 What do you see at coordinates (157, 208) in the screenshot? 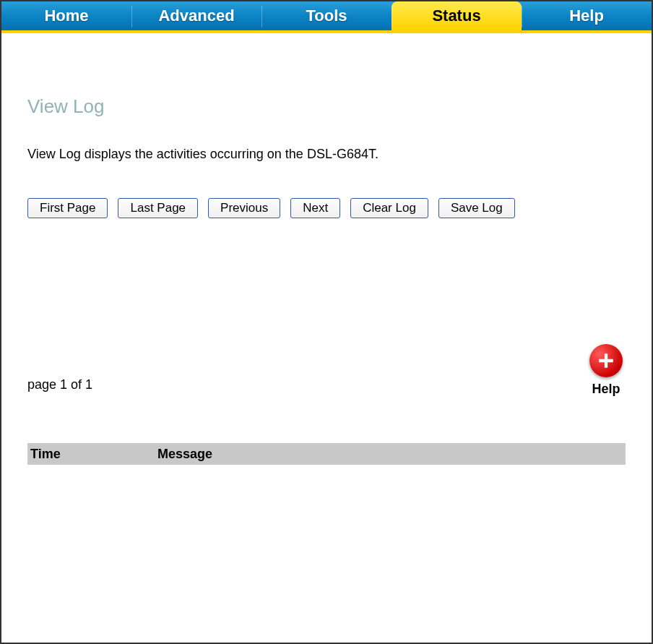
I see `last-page-button: Last Page` at bounding box center [157, 208].